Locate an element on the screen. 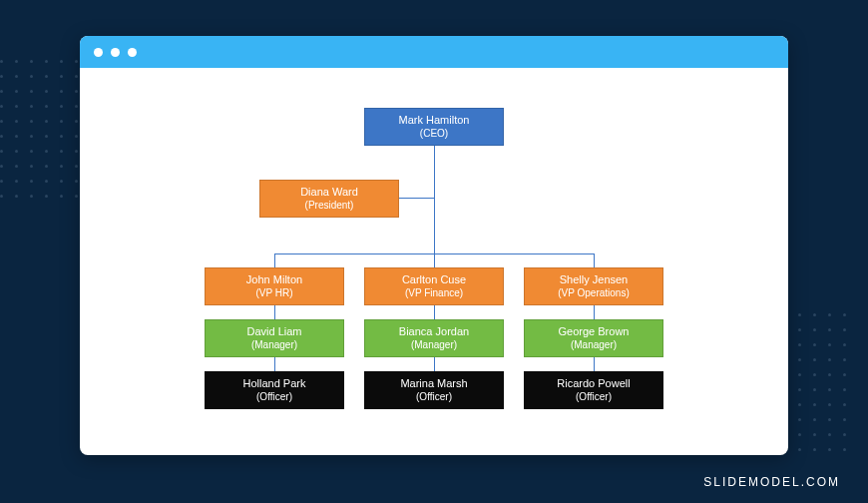 This screenshot has height=503, width=868. node-vp-operations: Shelly Jensen (VP Operations) is located at coordinates (594, 286).